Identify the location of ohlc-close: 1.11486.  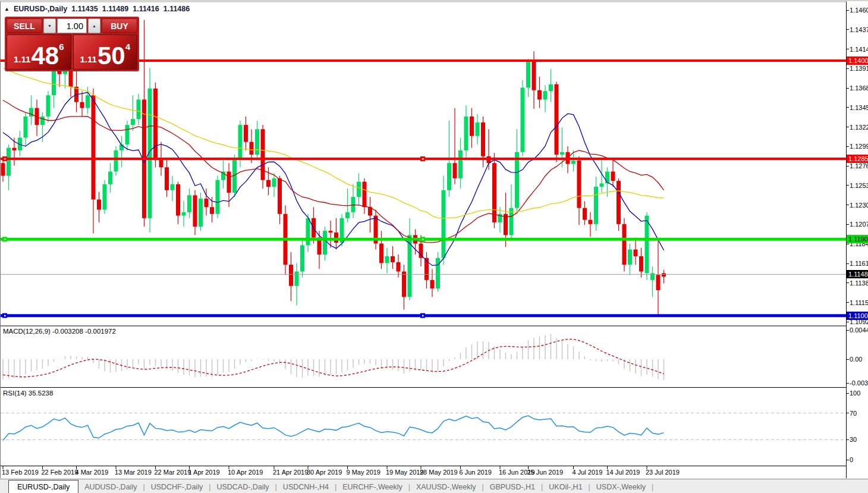
(177, 9).